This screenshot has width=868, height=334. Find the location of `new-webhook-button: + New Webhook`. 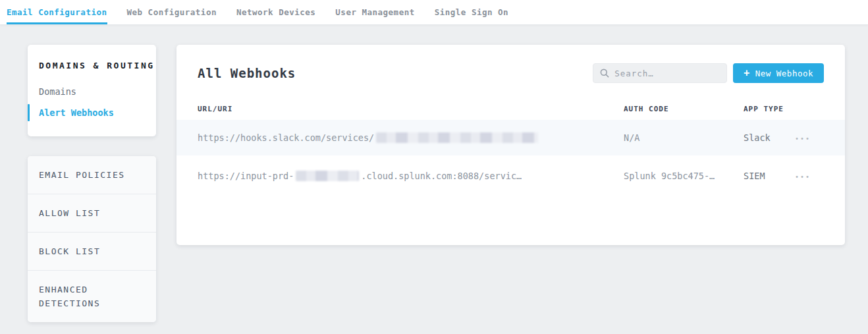

new-webhook-button: + New Webhook is located at coordinates (778, 73).